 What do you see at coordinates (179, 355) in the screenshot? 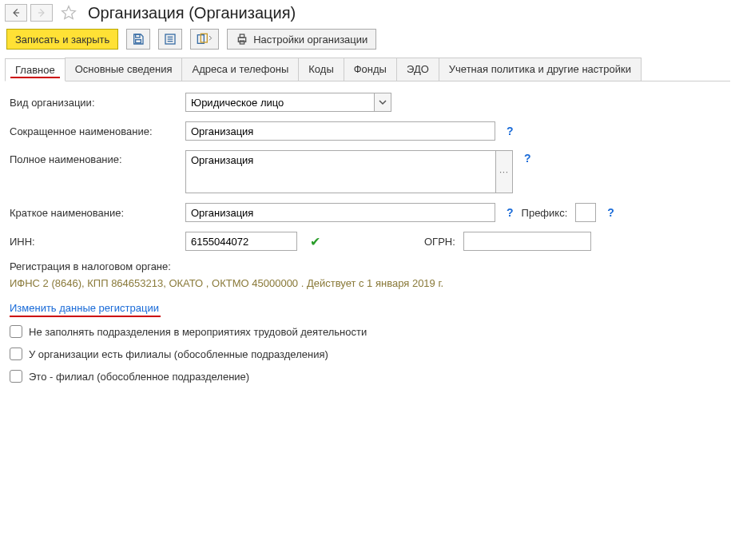
I see `has-branches-label: У организации есть филиалы (обособленные…` at bounding box center [179, 355].